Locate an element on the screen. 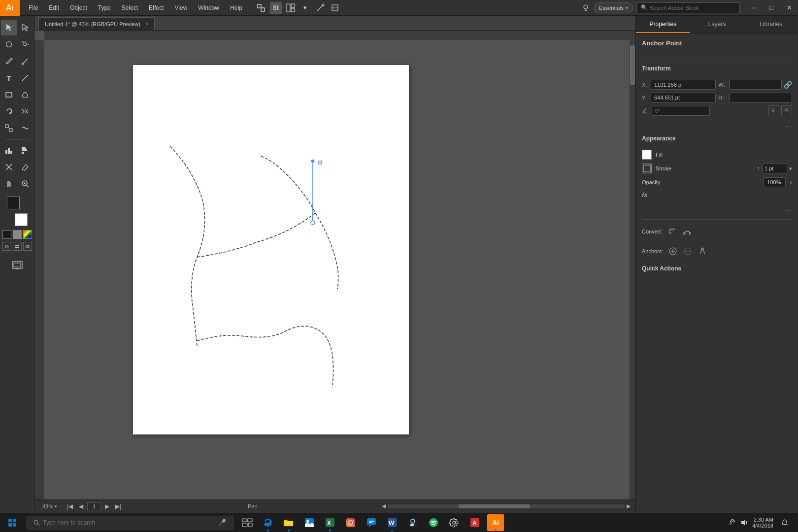 The height and width of the screenshot is (532, 798). menu-file: File is located at coordinates (33, 8).